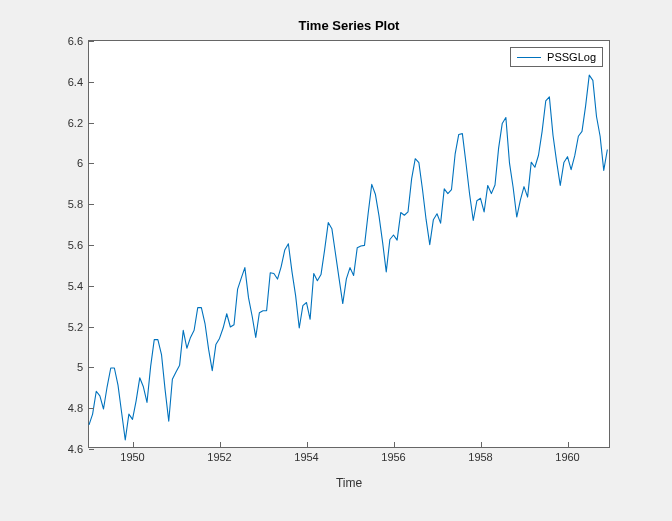 The image size is (672, 521). Describe the element at coordinates (76, 82) in the screenshot. I see `y-tick-label: 6.4` at that location.